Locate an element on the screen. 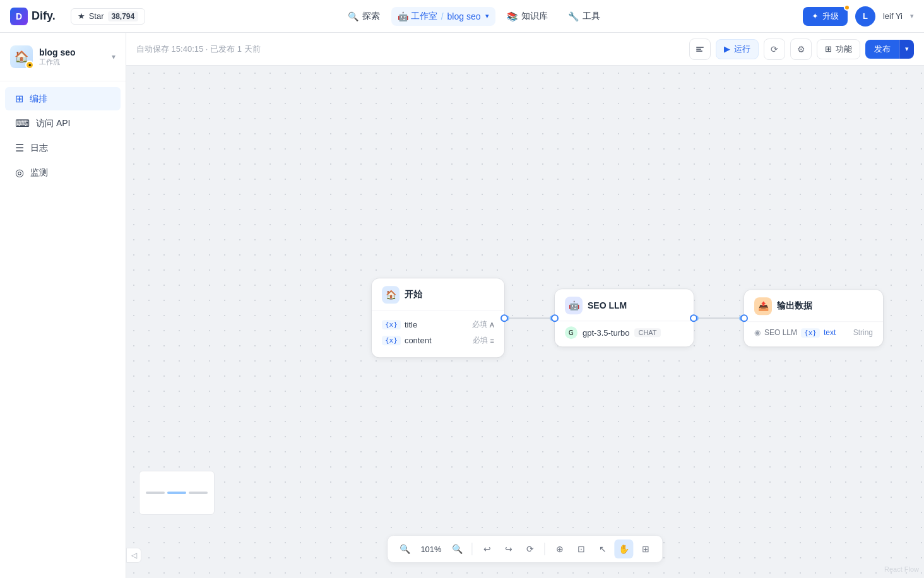  start-var-content: {x} content is located at coordinates (406, 341).